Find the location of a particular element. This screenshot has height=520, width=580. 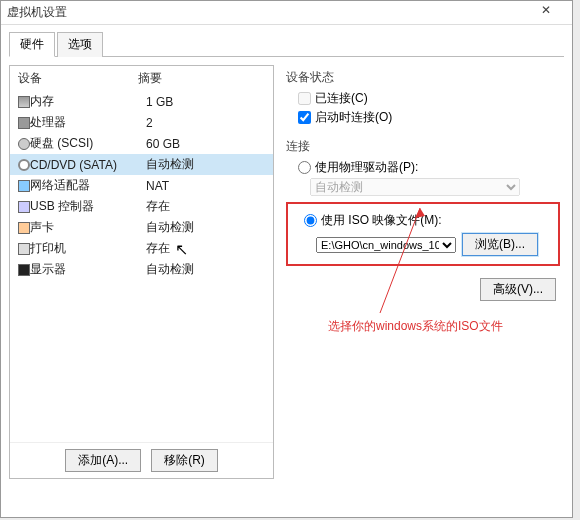

device-row-7: 打印机存在 is located at coordinates (142, 248).